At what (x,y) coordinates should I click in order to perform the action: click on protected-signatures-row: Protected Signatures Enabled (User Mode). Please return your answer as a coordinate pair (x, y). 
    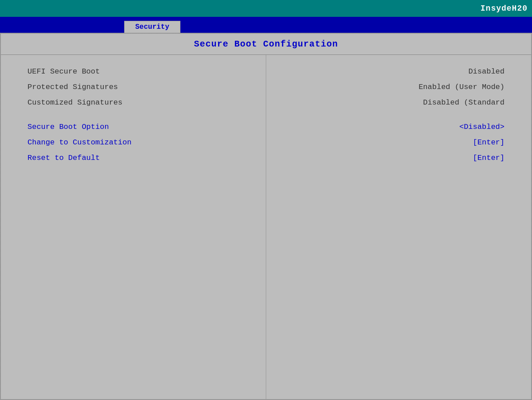
    Looking at the image, I should click on (266, 87).